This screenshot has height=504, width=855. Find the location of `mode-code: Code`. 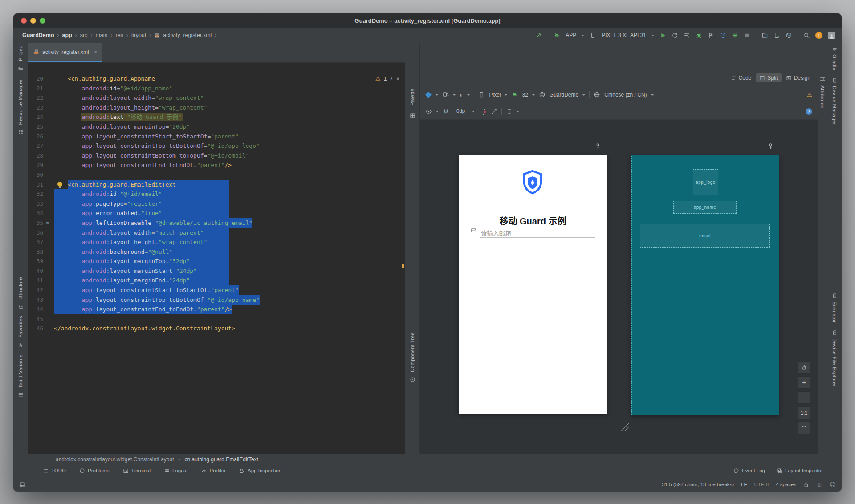

mode-code: Code is located at coordinates (741, 78).